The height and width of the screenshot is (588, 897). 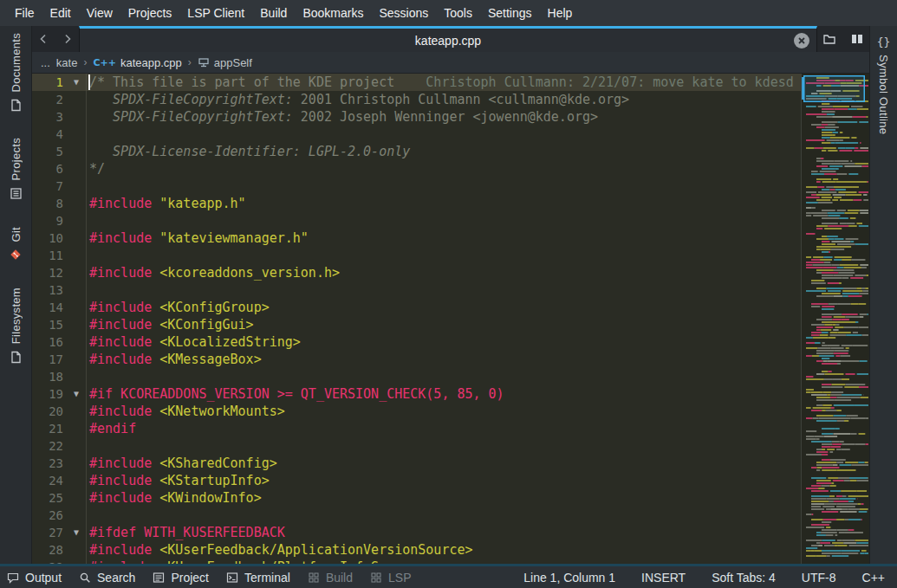 I want to click on code-line: 16#include <KLocalizedString>, so click(x=416, y=342).